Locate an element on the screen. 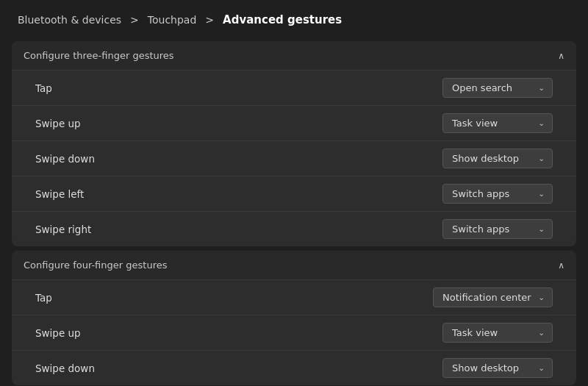  three-finger-swipe-left-dropdown: Switch apps ⌄ is located at coordinates (498, 194).